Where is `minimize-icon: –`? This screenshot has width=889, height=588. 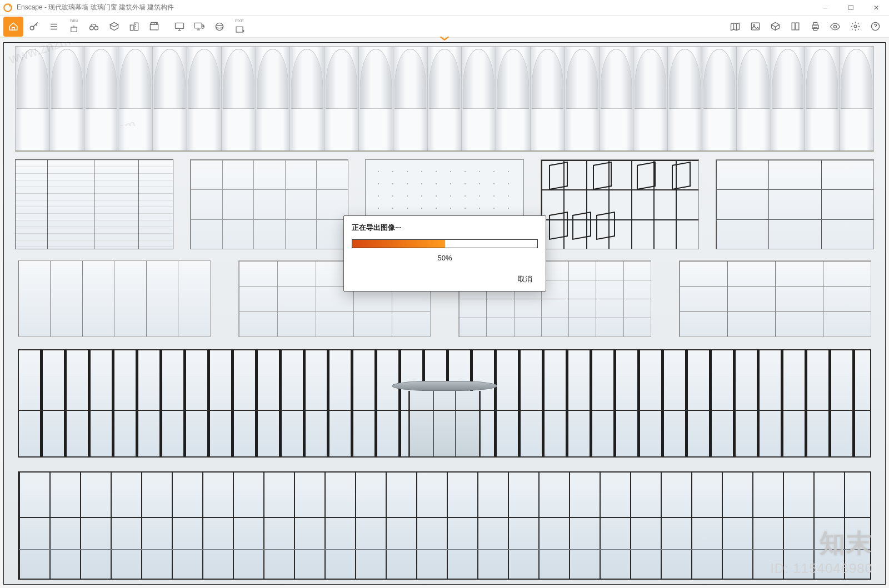 minimize-icon: – is located at coordinates (826, 8).